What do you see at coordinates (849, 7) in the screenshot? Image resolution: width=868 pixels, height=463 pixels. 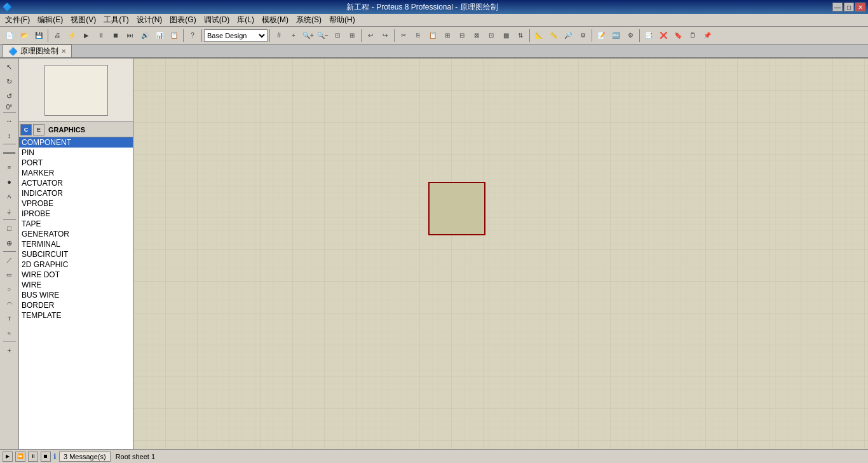 I see `maximize-button: □` at bounding box center [849, 7].